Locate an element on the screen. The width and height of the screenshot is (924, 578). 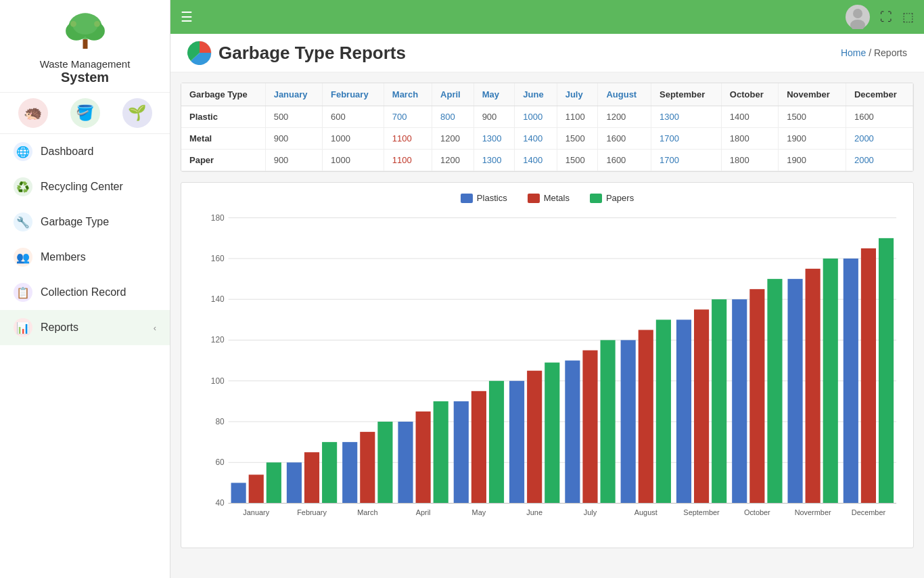
col-header-oct: October is located at coordinates (749, 95).